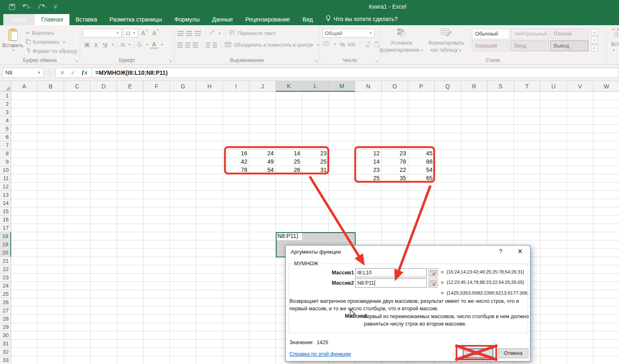 The image size is (619, 364). I want to click on cell-J31, so click(263, 344).